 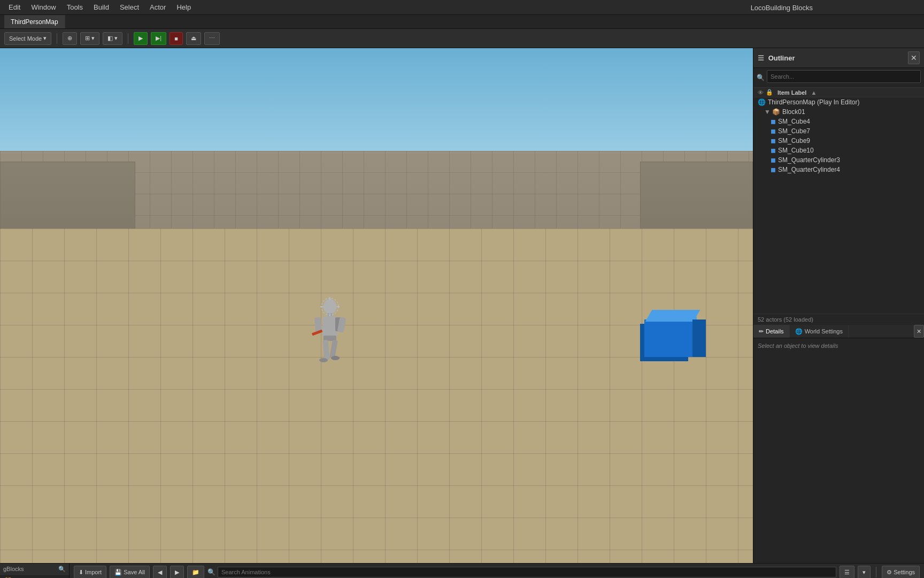 I want to click on transform-button: ⊕, so click(x=70, y=39).